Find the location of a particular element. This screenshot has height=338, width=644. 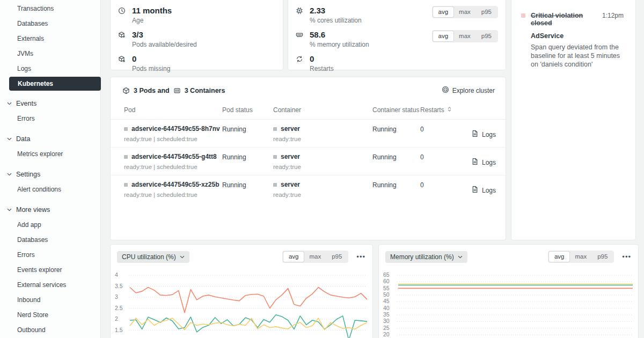

utilization-summary-card: 2.33% cores utilizationavgmaxp9558.6% me… is located at coordinates (397, 35).